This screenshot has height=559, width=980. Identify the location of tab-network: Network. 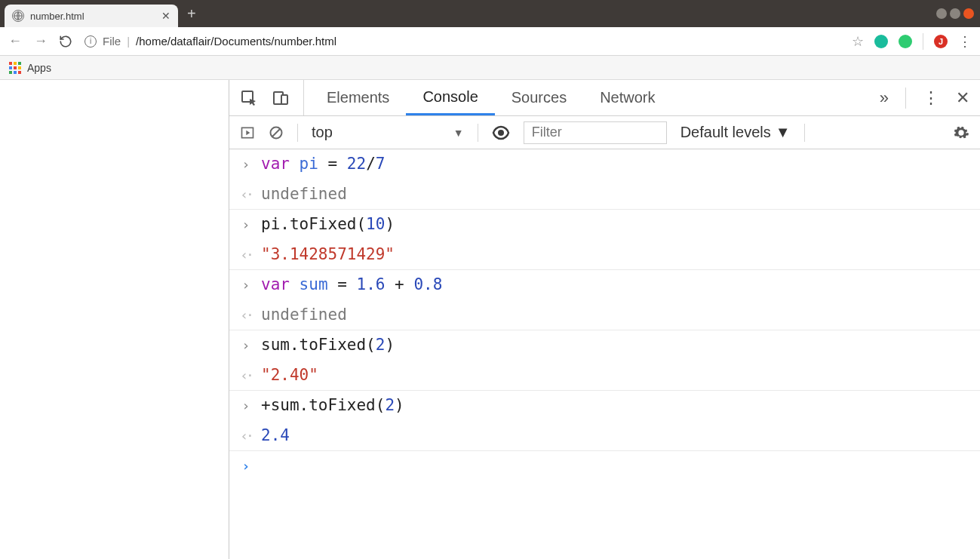
(628, 98).